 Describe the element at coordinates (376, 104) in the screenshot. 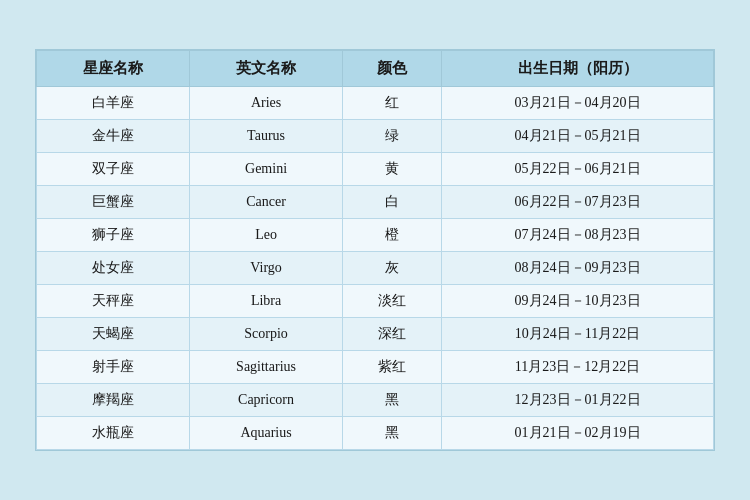

I see `table-row: 白羊座Aries红03月21日－04月20日` at that location.